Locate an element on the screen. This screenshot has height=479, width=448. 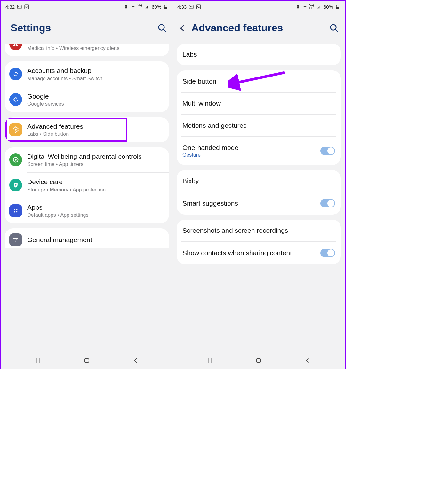
row-title: General management is located at coordinates (96, 240).